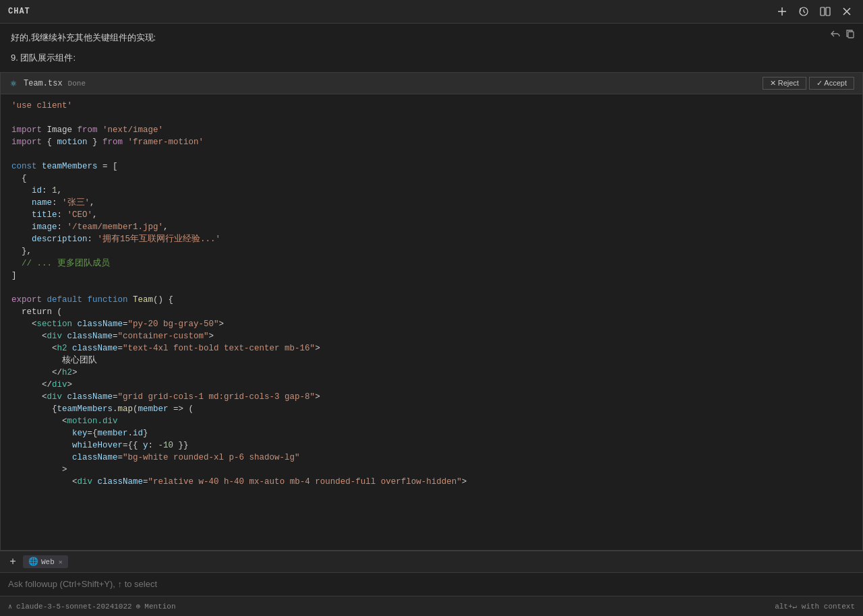  Describe the element at coordinates (46, 562) in the screenshot. I see `web-tab: 🌐 Web ✕` at that location.